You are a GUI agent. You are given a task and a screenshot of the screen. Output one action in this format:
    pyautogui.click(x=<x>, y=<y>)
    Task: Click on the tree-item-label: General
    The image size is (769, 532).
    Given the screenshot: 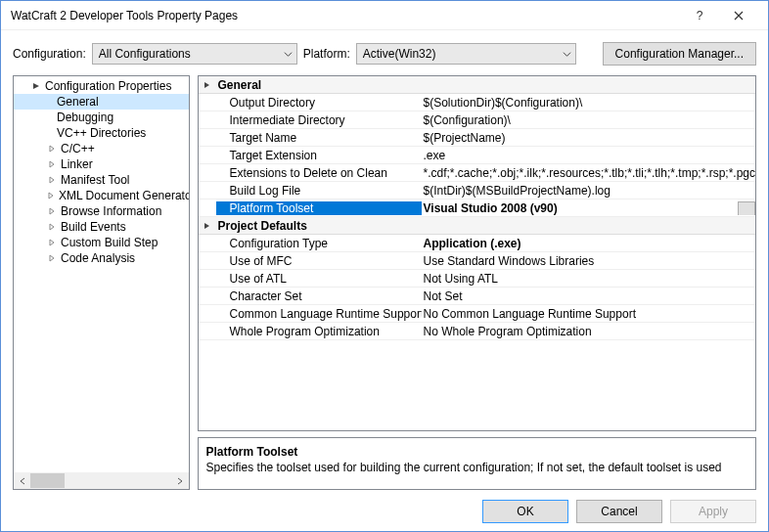 What is the action you would take?
    pyautogui.click(x=78, y=102)
    